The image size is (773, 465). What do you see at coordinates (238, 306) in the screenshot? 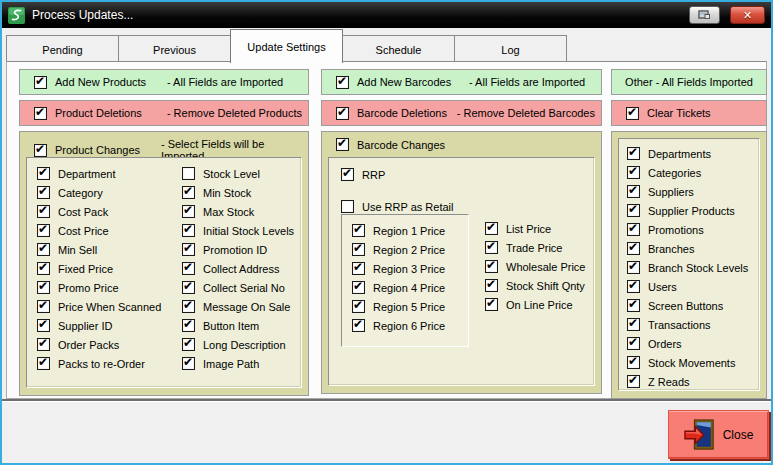
I see `product-field-row: Message On Sale` at bounding box center [238, 306].